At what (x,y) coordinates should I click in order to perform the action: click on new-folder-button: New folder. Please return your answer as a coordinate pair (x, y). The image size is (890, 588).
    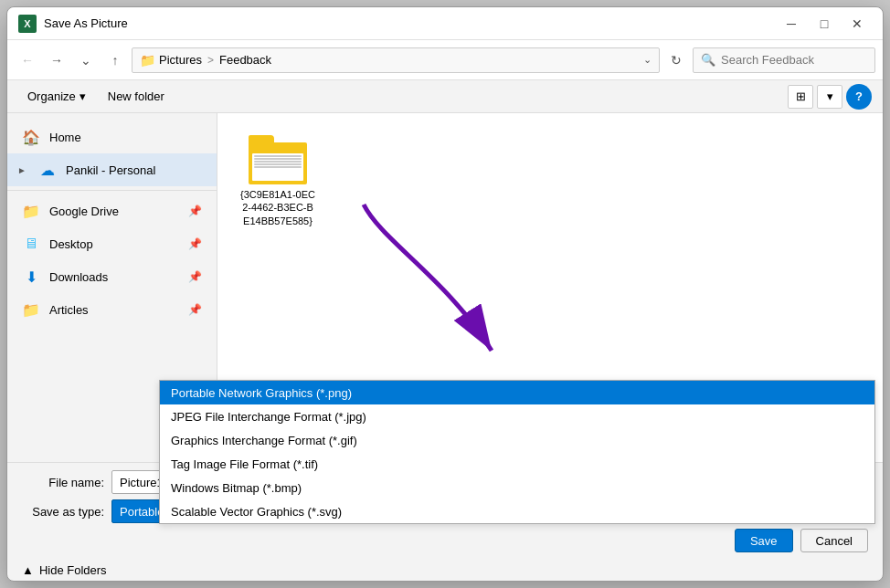
    Looking at the image, I should click on (136, 97).